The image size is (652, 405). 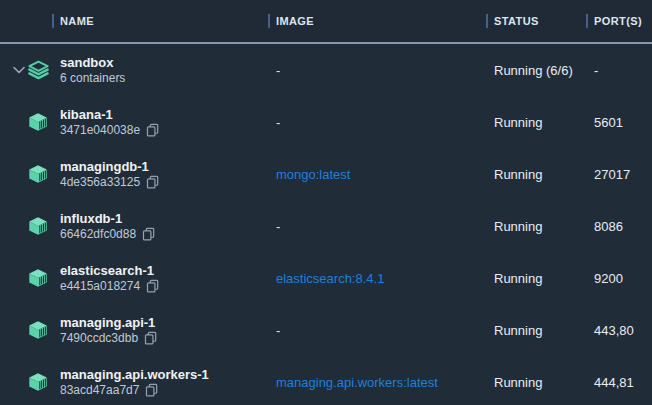 I want to click on table-row: influxdb-1 66462dfc0d88 - Running 8086, so click(x=326, y=226).